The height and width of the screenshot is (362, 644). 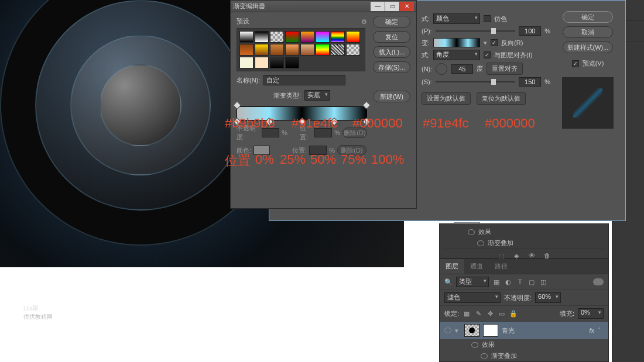 What do you see at coordinates (501, 256) in the screenshot?
I see `link-icon: ⬚` at bounding box center [501, 256].